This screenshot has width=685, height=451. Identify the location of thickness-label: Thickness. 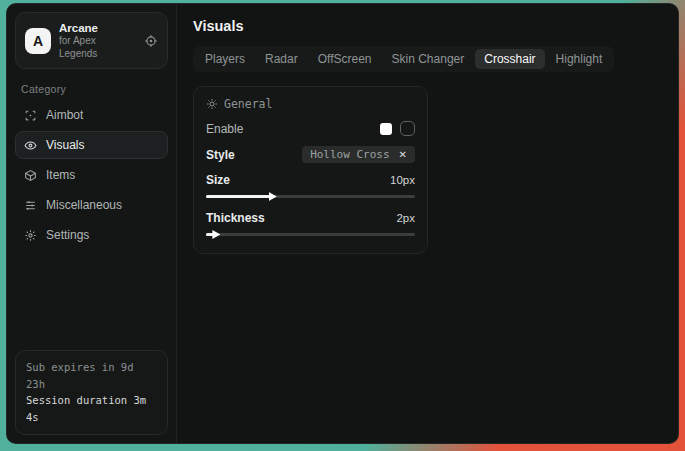
(236, 218).